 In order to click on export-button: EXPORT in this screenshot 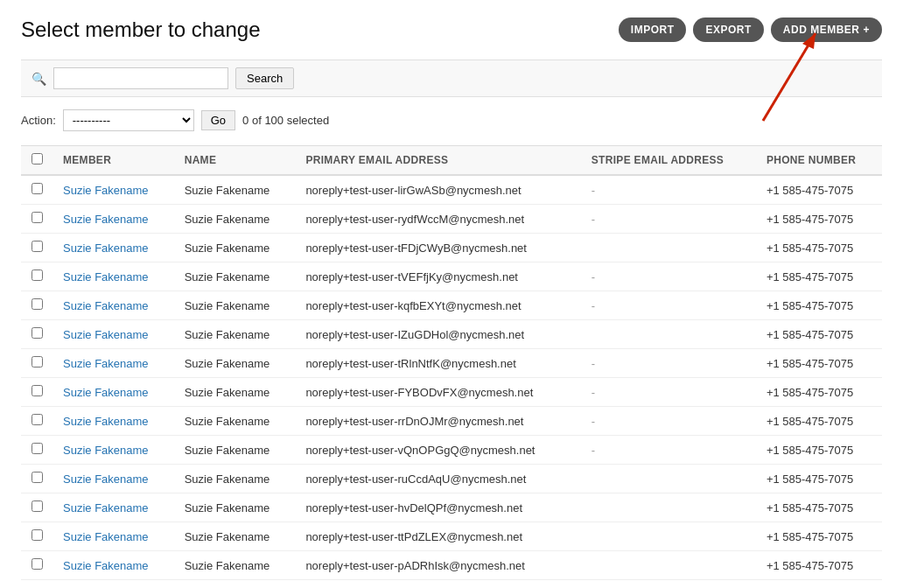, I will do `click(728, 30)`.